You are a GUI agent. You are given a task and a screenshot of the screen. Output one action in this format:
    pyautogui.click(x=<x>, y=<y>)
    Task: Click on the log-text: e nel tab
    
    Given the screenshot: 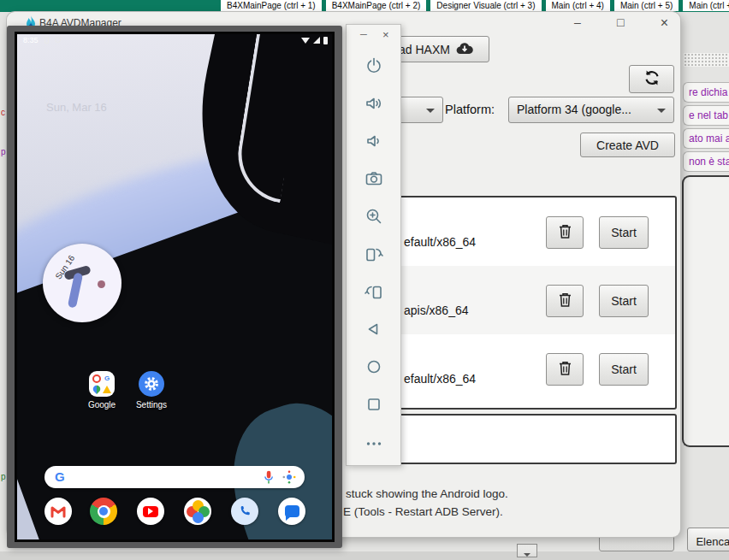 What is the action you would take?
    pyautogui.click(x=708, y=115)
    